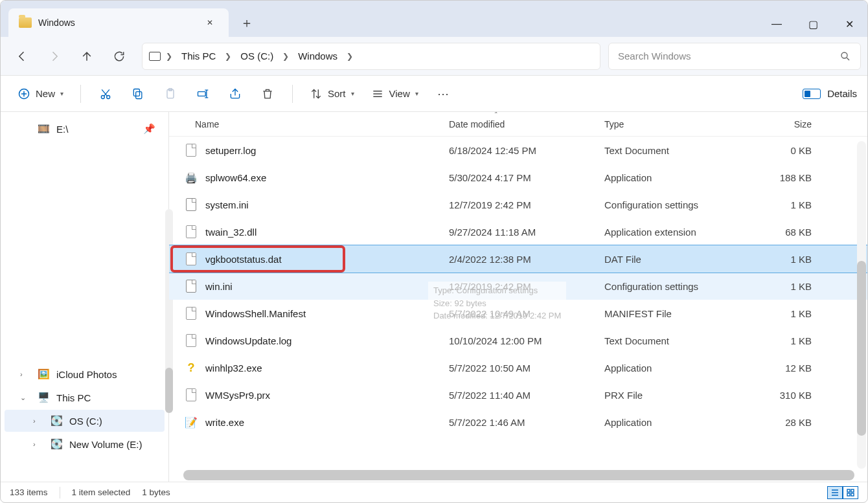 Image resolution: width=868 pixels, height=503 pixels. I want to click on file-name: twain_32.dll, so click(327, 232).